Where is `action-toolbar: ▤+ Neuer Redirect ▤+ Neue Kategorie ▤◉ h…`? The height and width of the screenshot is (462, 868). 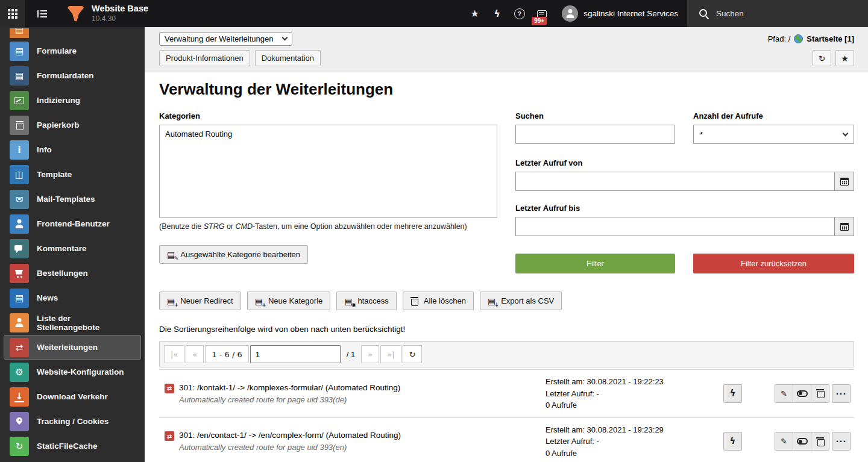
action-toolbar: ▤+ Neuer Redirect ▤+ Neue Kategorie ▤◉ h… is located at coordinates (506, 301).